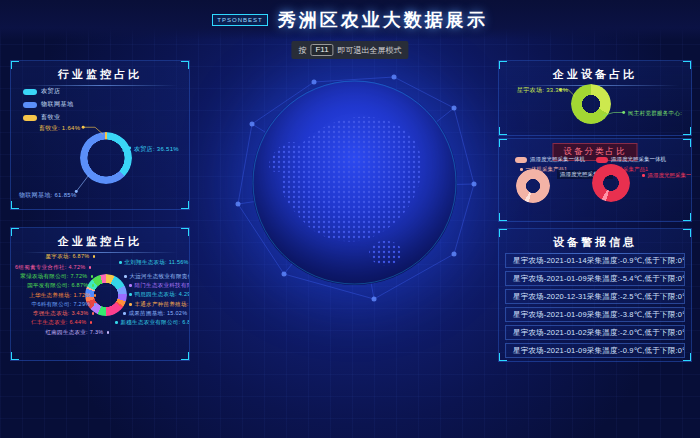  I want to click on globe-visualization, so click(354, 182).